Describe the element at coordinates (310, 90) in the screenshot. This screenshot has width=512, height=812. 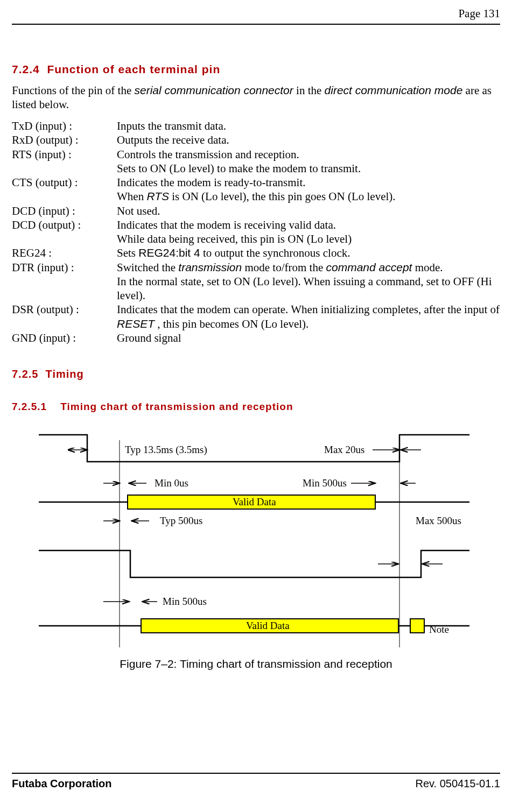
I see `intro-text: in the` at that location.